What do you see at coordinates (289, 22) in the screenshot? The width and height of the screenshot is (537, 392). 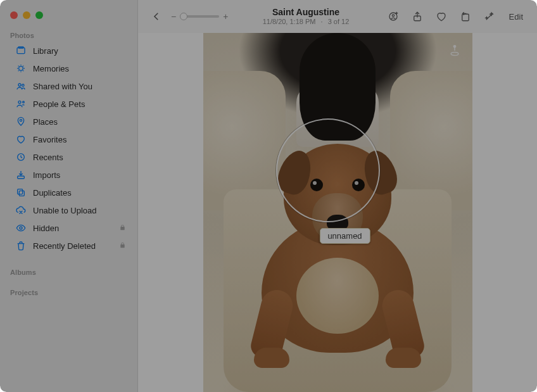 I see `photo-date: 11/8/20, 1:18 PM` at bounding box center [289, 22].